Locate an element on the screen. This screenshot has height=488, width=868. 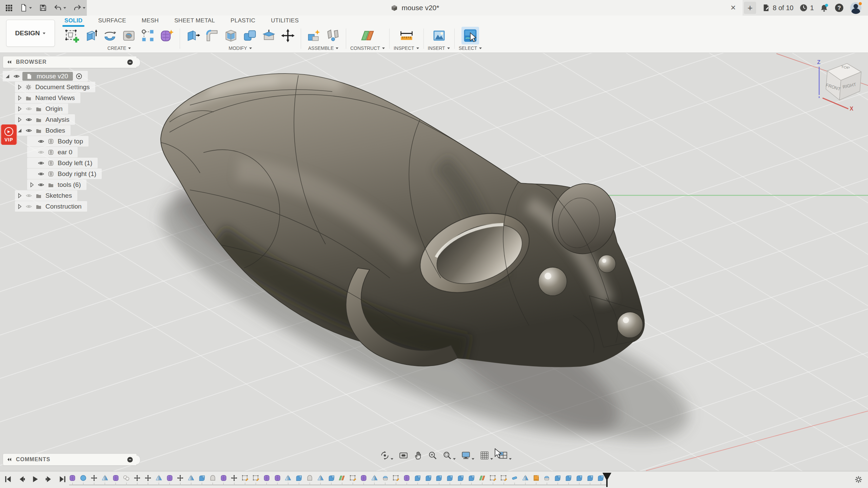
combine-button is located at coordinates (250, 36).